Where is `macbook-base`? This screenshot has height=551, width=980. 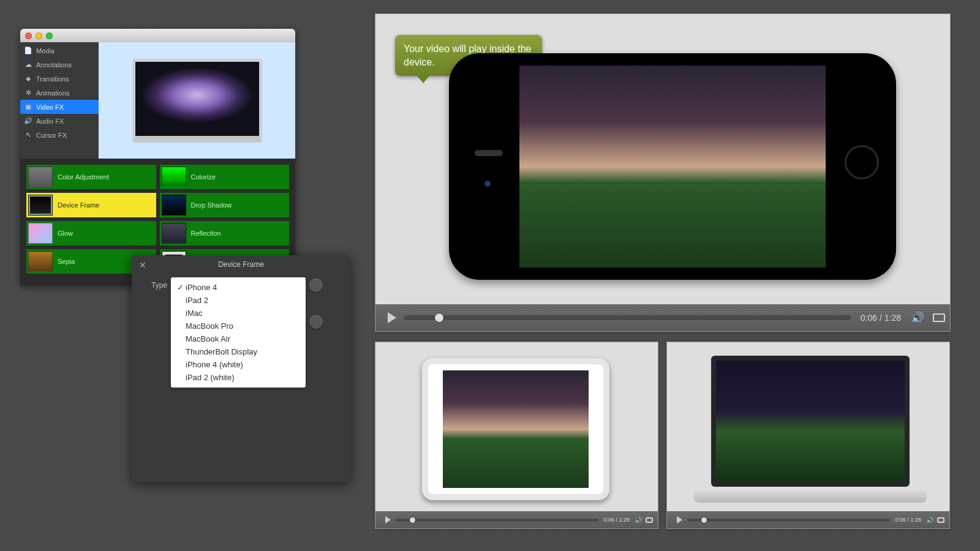
macbook-base is located at coordinates (810, 497).